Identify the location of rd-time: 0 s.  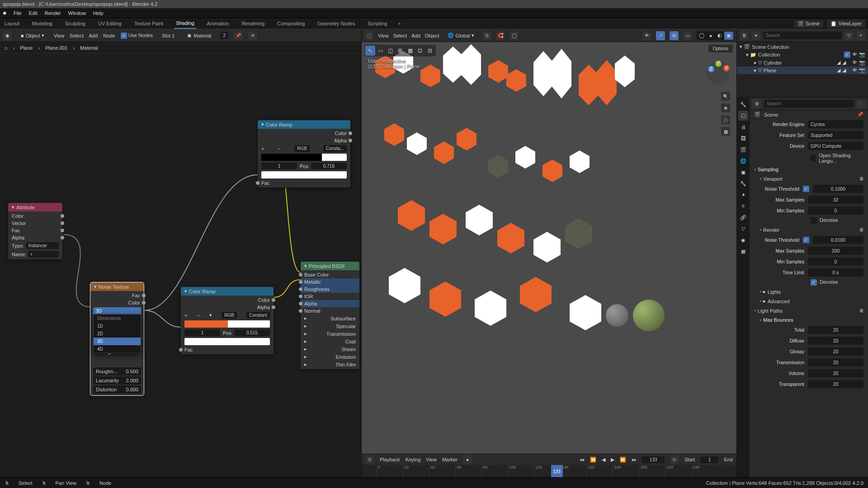
(835, 272).